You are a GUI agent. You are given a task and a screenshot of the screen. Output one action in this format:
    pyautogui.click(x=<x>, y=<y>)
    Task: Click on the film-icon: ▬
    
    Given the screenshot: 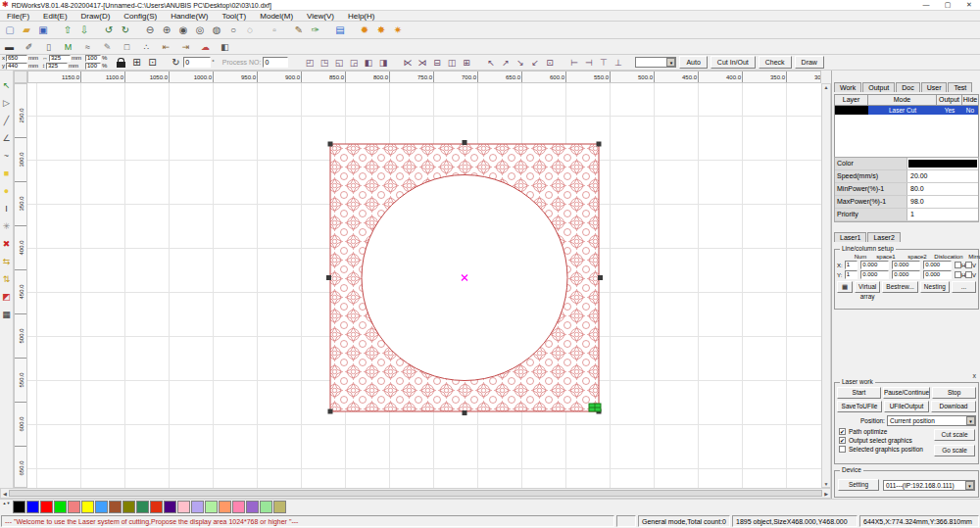 What is the action you would take?
    pyautogui.click(x=10, y=47)
    